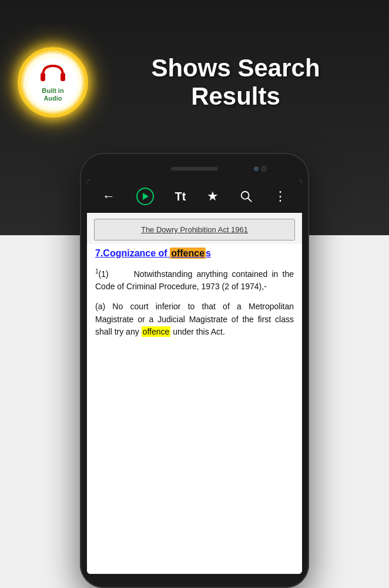  Describe the element at coordinates (195, 229) in the screenshot. I see `act-title-box: The Dowry Prohibition Act 1961` at that location.